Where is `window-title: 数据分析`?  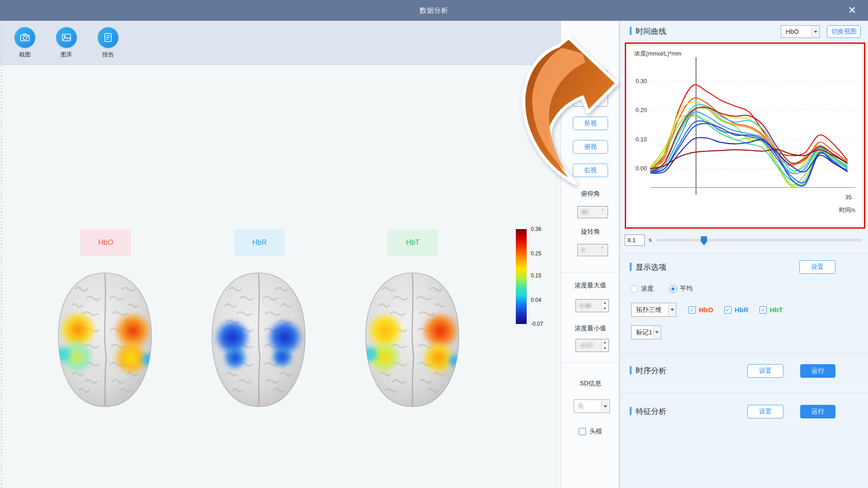 window-title: 数据分析 is located at coordinates (434, 11).